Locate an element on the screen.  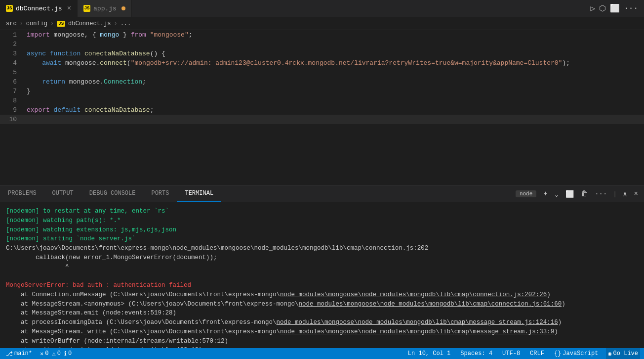
breadcrumb-sep3: › is located at coordinates (116, 24).